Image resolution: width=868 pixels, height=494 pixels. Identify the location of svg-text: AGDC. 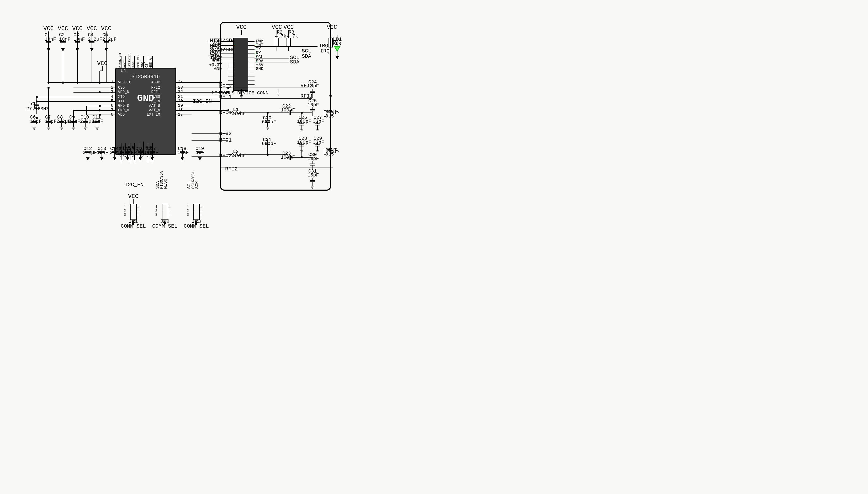
(155, 82).